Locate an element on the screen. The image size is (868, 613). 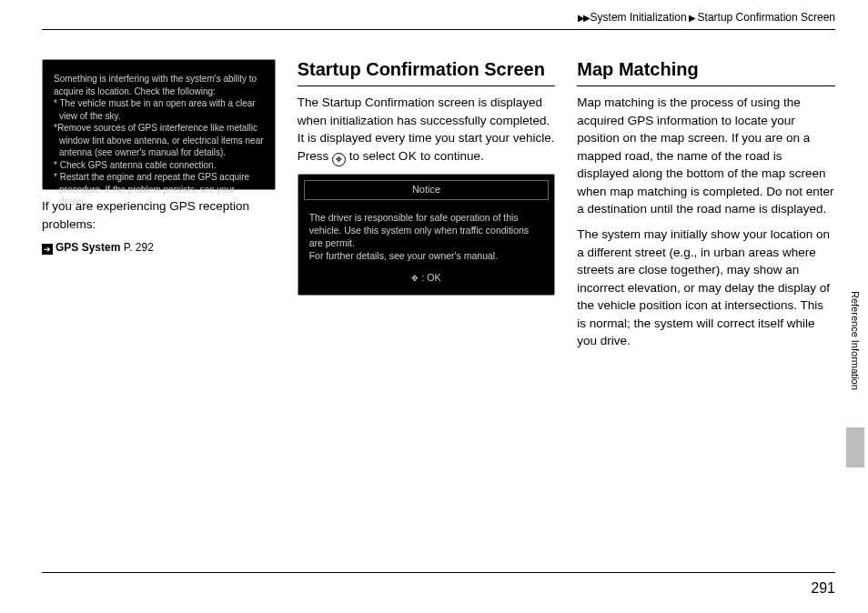
screenshot-text: * Check GPS antenna cable connection. is located at coordinates (158, 166).